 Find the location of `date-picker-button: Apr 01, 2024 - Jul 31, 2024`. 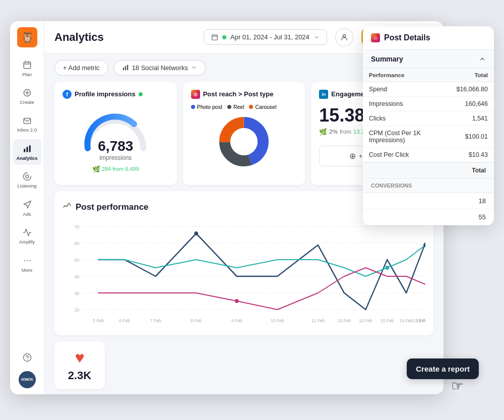

date-picker-button: Apr 01, 2024 - Jul 31, 2024 is located at coordinates (265, 37).